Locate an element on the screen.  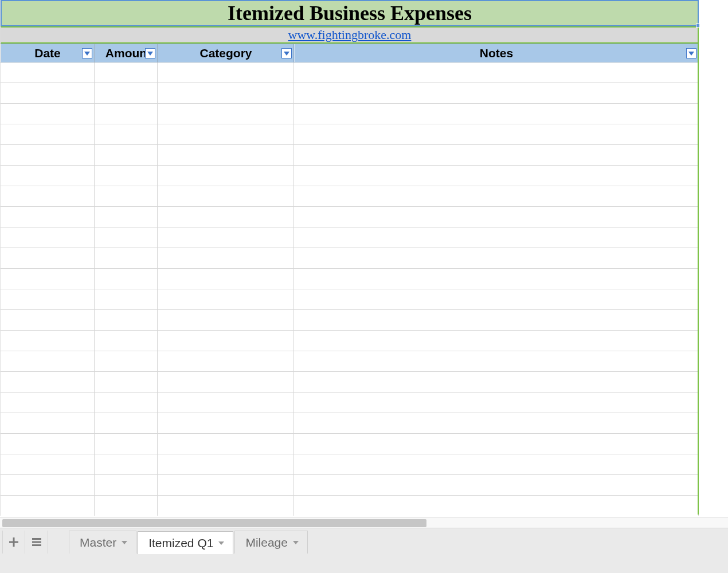
sheet-tab-mileage: Mileage is located at coordinates (271, 542).